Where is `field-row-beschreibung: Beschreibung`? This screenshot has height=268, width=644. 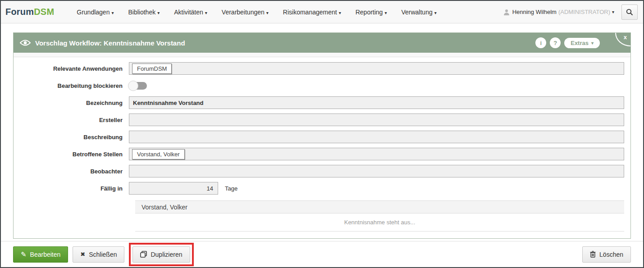
field-row-beschreibung: Beschreibung is located at coordinates (322, 137).